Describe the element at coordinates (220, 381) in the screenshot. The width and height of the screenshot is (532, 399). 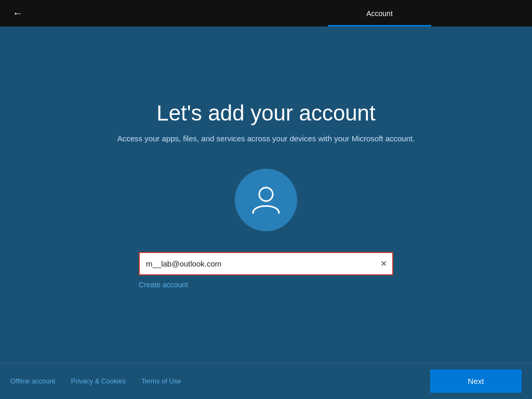
I see `bottom-links: Offline account Privacy & Cookies Terms …` at that location.